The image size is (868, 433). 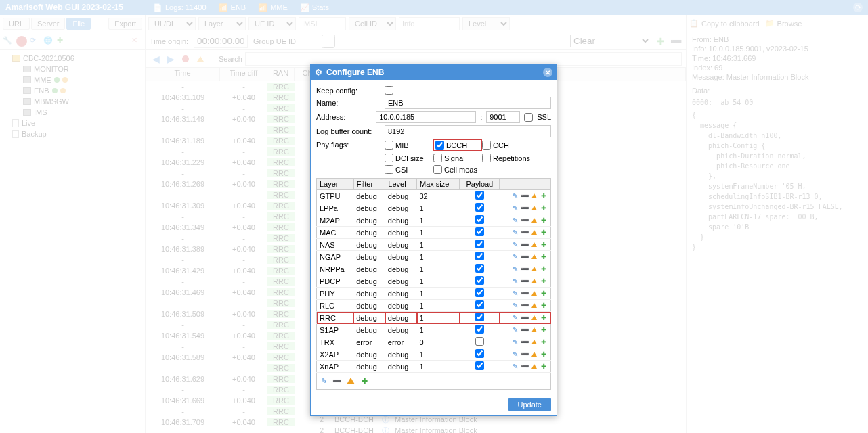 I want to click on name-input, so click(x=468, y=103).